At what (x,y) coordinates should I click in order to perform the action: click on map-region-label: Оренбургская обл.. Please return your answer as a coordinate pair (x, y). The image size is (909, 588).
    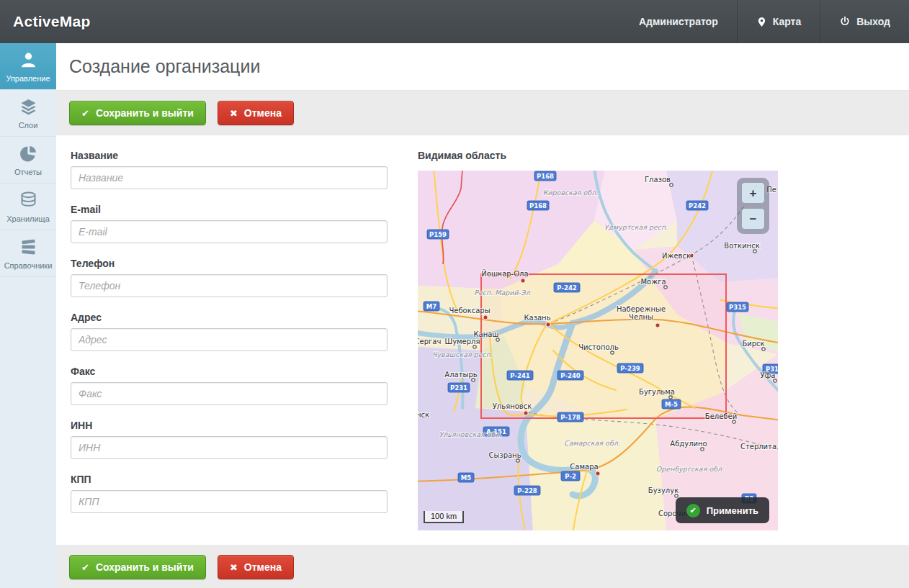
    Looking at the image, I should click on (690, 469).